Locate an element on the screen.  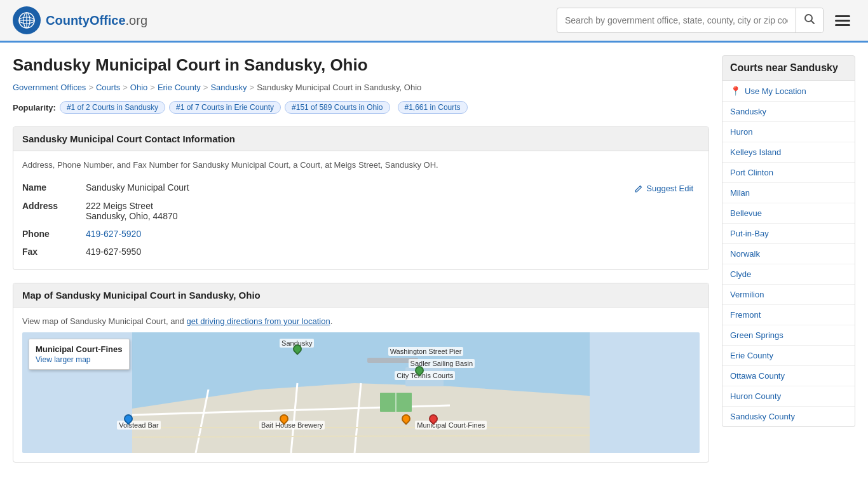
sidebar-item-ottawa-county: Ottawa County is located at coordinates (789, 376).